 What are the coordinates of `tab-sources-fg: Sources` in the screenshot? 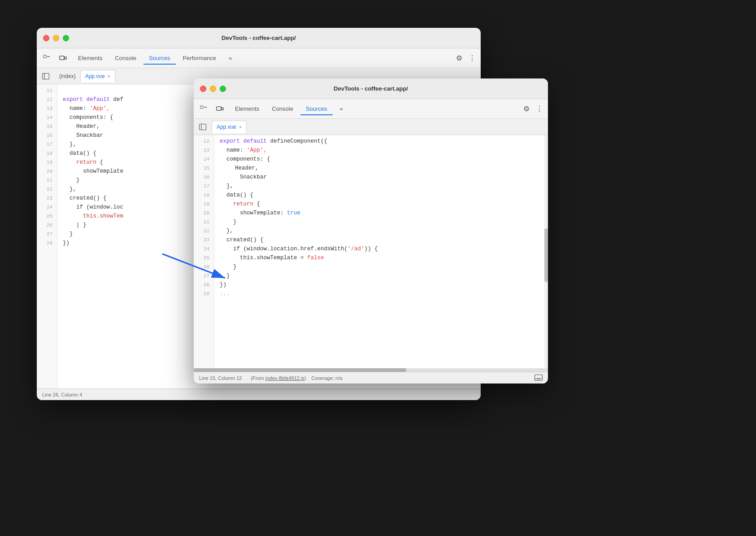 It's located at (317, 109).